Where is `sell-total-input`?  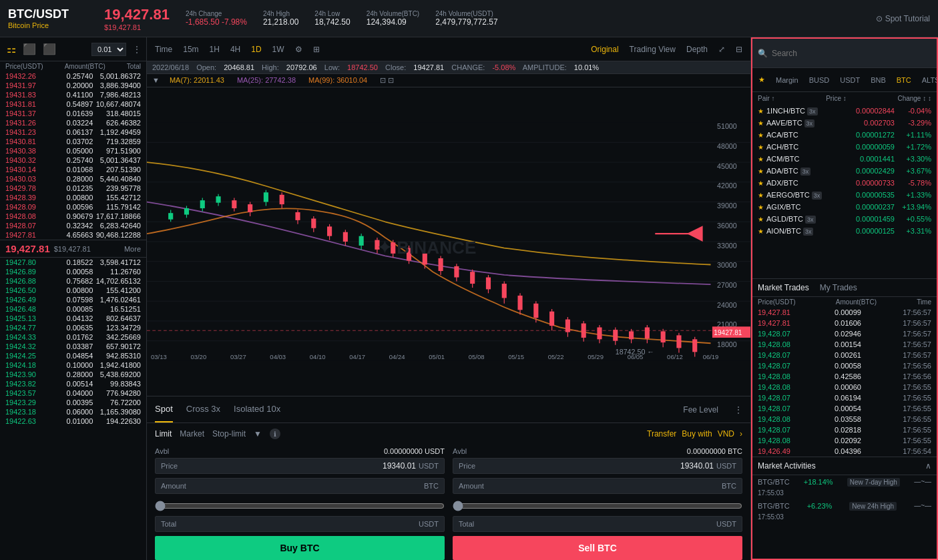
sell-total-input is located at coordinates (603, 524).